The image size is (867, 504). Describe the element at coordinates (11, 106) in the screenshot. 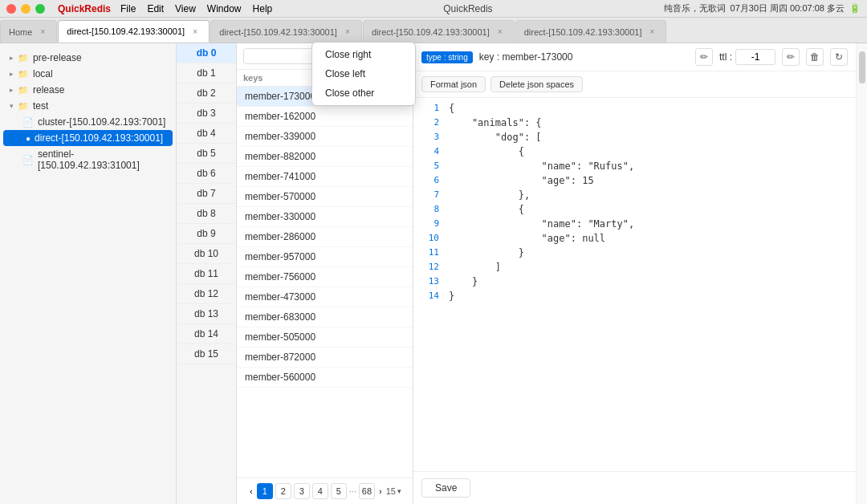

I see `expand-icon-test: ▾` at that location.